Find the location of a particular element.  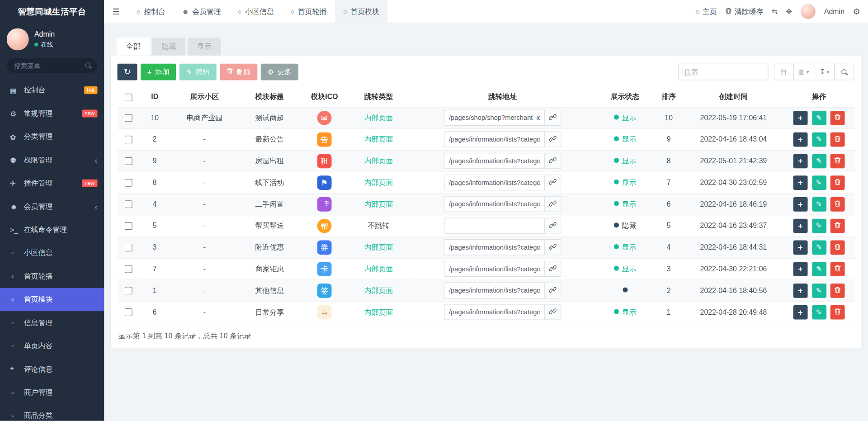

sidebar-item: >_ 在线命令管理 is located at coordinates (52, 230).